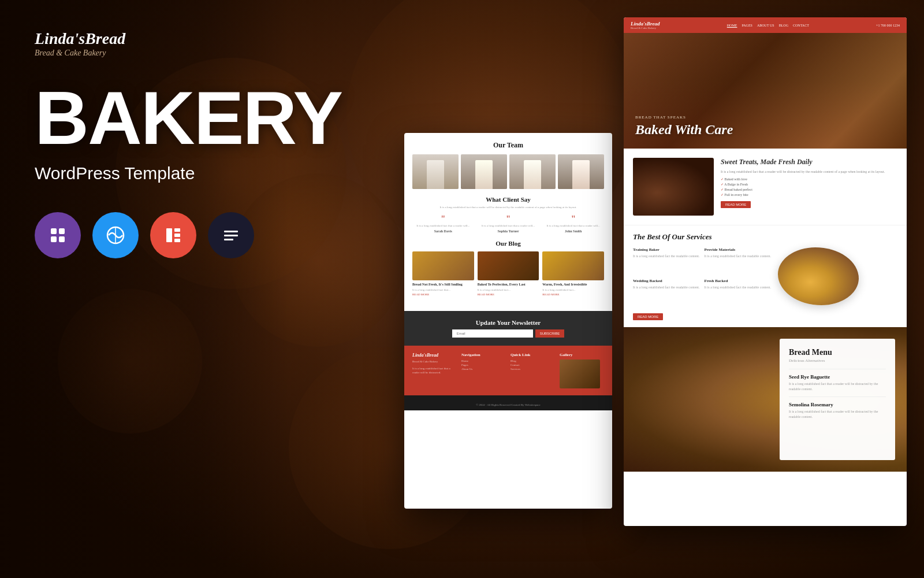 The image size is (924, 578). What do you see at coordinates (765, 237) in the screenshot?
I see `best-services-title: The Best Of Our Services` at bounding box center [765, 237].